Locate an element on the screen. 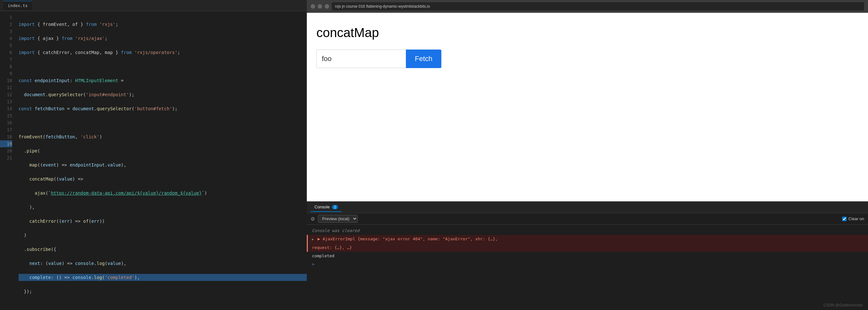 The width and height of the screenshot is (868, 310). browser-topbar: rxjs jn course 016 flattening-dynamic-wy… is located at coordinates (588, 6).